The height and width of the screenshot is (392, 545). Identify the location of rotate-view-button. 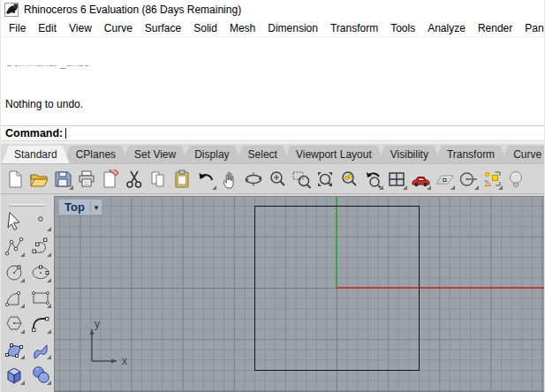
(254, 179).